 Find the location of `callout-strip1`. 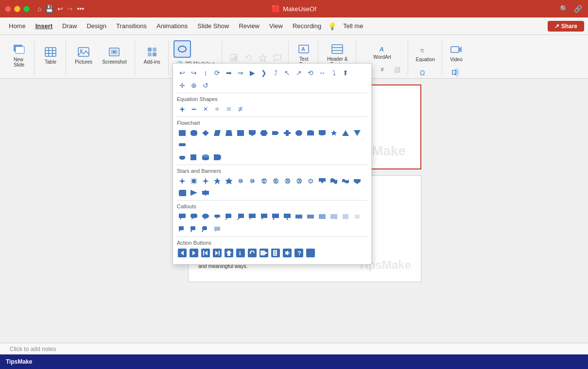

callout-strip1 is located at coordinates (299, 217).